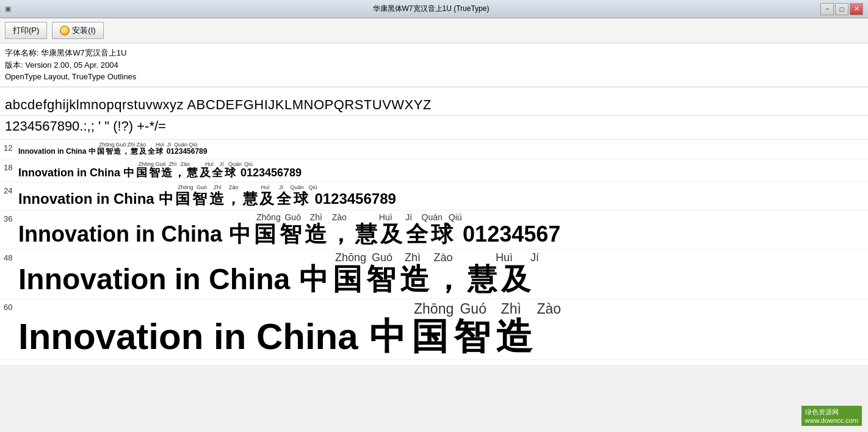  Describe the element at coordinates (434, 77) in the screenshot. I see `font-type-line: OpenType Layout, TrueType Outlines` at that location.